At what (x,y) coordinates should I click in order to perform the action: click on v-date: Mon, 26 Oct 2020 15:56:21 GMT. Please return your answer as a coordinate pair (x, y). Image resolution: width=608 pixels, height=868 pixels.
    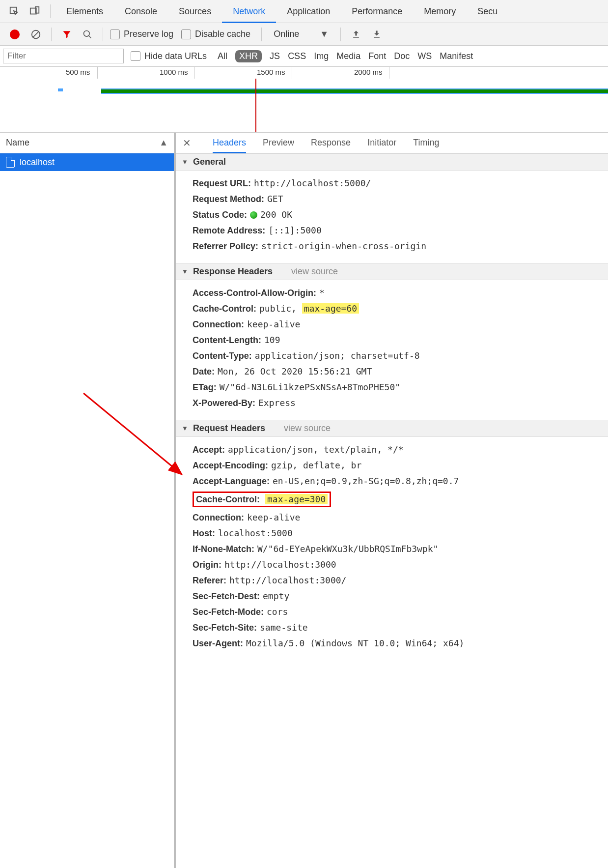
    Looking at the image, I should click on (295, 372).